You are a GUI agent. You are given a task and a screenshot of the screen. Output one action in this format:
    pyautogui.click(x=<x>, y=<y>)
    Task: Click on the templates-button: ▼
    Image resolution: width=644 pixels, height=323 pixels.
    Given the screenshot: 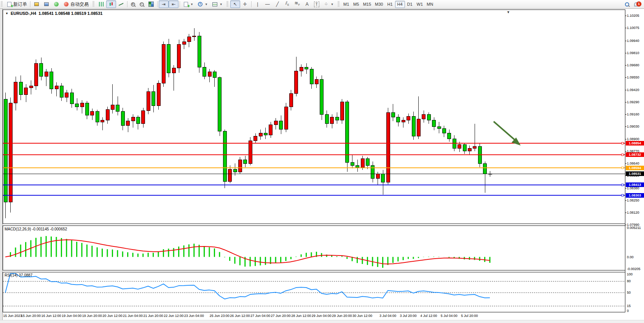 What is the action you would take?
    pyautogui.click(x=217, y=4)
    